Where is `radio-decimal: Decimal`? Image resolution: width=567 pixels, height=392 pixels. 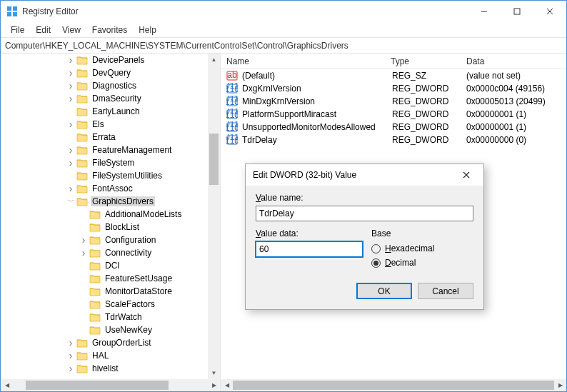
radio-decimal: Decimal is located at coordinates (423, 263).